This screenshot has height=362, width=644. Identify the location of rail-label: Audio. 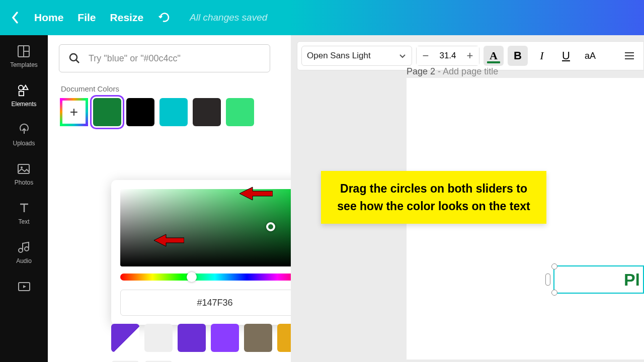
(24, 261).